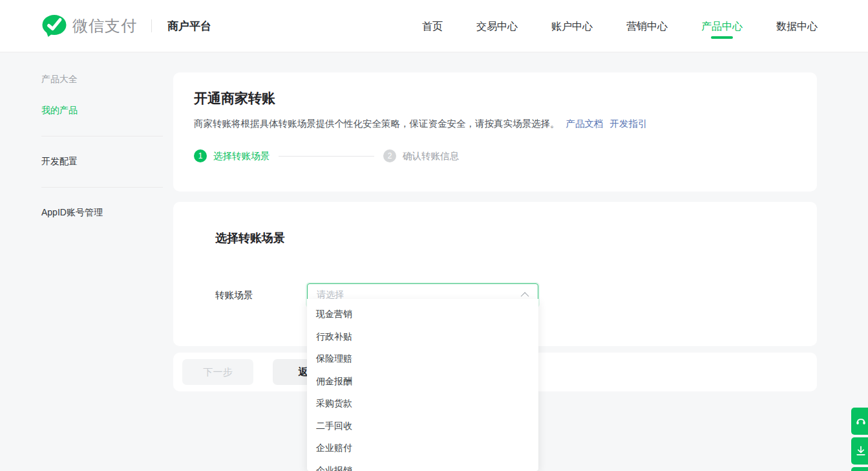 The height and width of the screenshot is (471, 868). I want to click on nav-item-home: 首页, so click(432, 26).